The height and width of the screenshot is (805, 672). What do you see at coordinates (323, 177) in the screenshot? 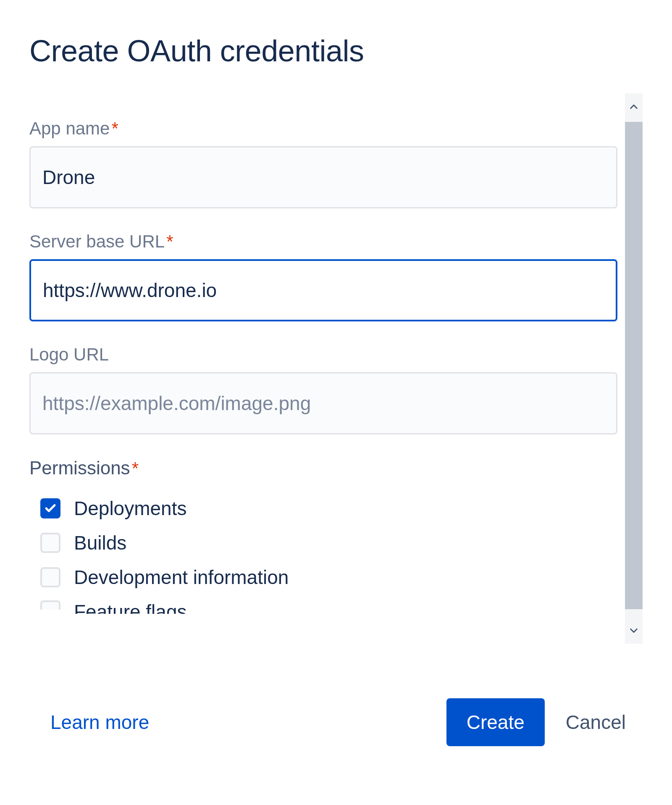
I see `app-name-input` at bounding box center [323, 177].